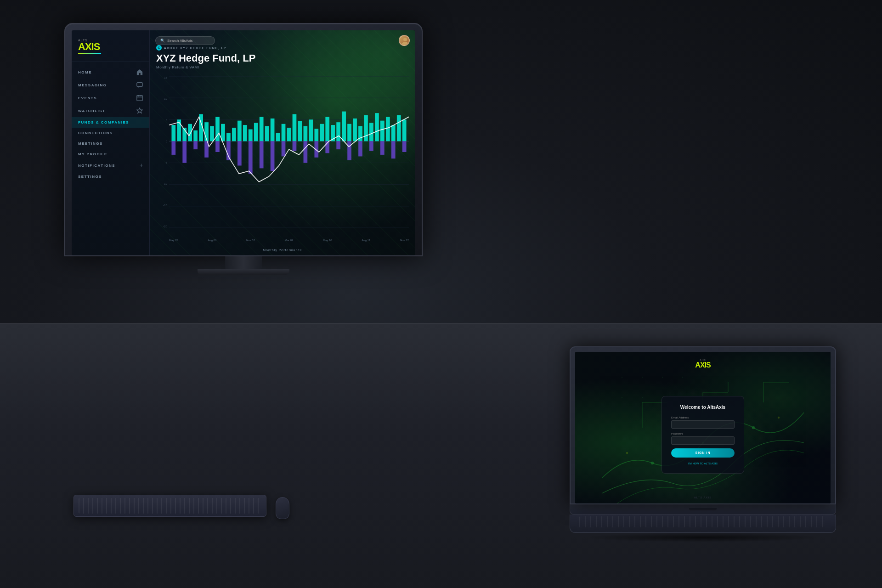  Describe the element at coordinates (703, 444) in the screenshot. I see `laptop: alts AXIS Welcome to AltsAxis Email Addr…` at that location.